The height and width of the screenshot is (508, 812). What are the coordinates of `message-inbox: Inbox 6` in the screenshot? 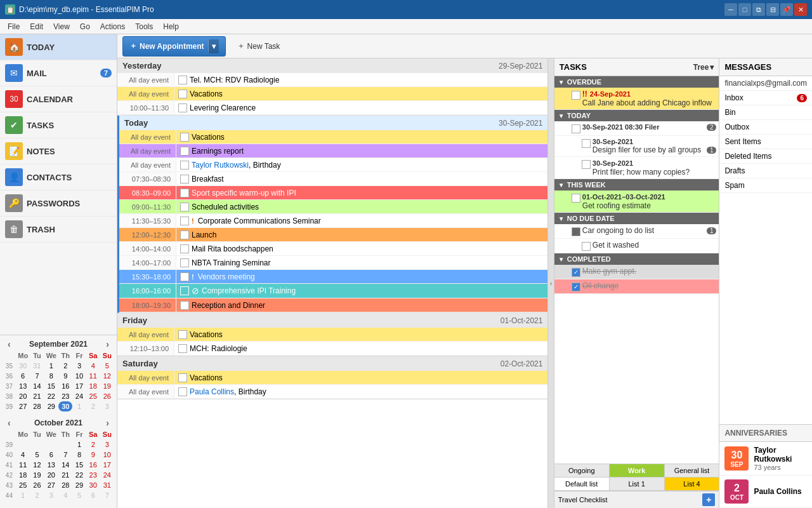 It's located at (766, 98).